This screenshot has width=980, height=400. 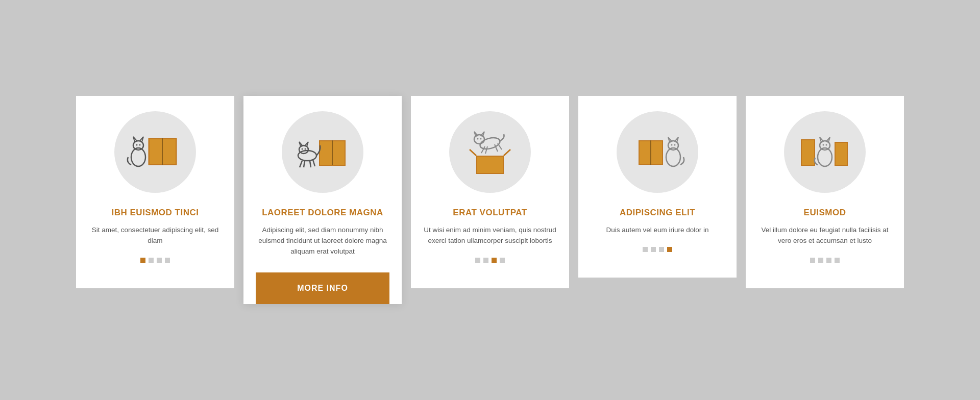 What do you see at coordinates (155, 266) in the screenshot?
I see `card-1-dots` at bounding box center [155, 266].